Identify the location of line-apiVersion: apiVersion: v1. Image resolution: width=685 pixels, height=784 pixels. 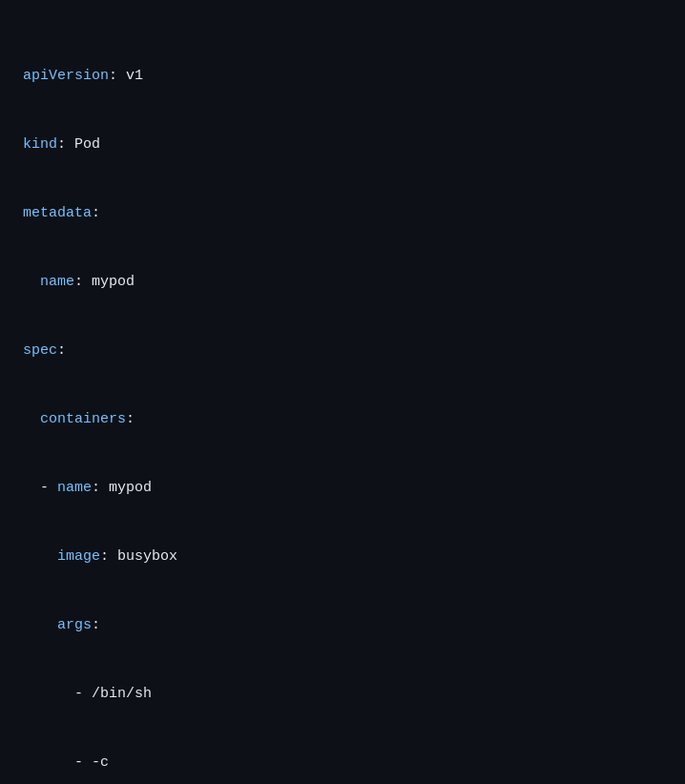
(342, 76).